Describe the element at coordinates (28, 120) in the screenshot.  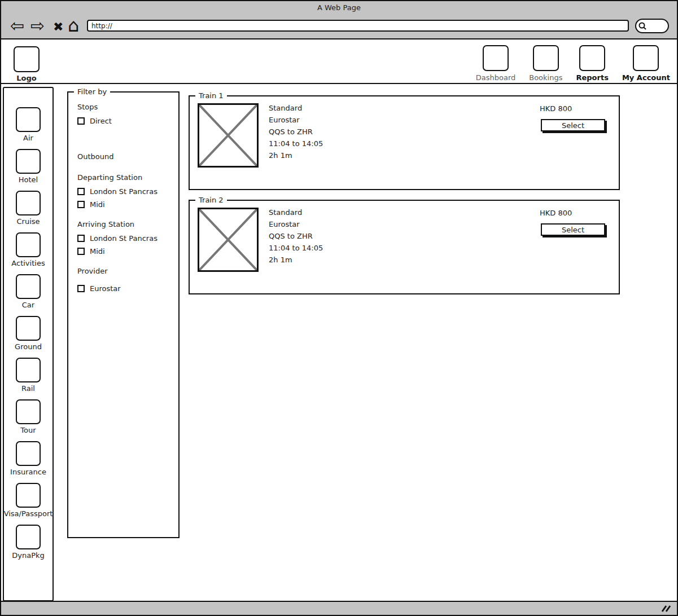
I see `air-icon` at that location.